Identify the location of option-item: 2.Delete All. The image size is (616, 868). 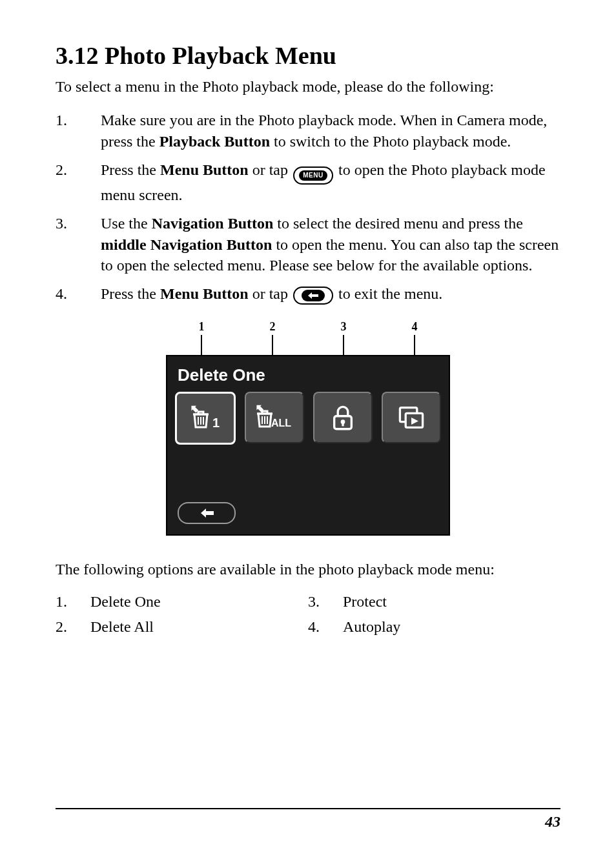
(182, 627).